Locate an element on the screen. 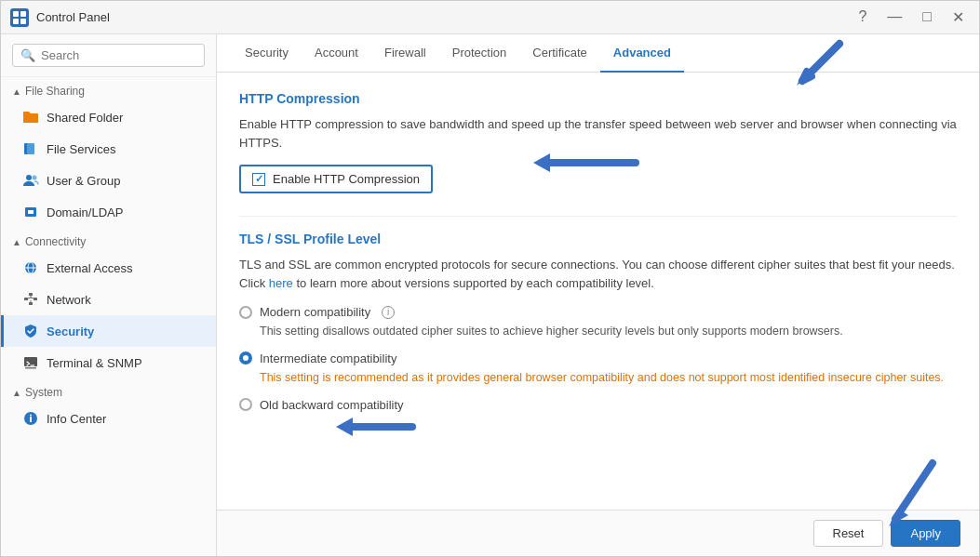  user-group-icon is located at coordinates (31, 180).